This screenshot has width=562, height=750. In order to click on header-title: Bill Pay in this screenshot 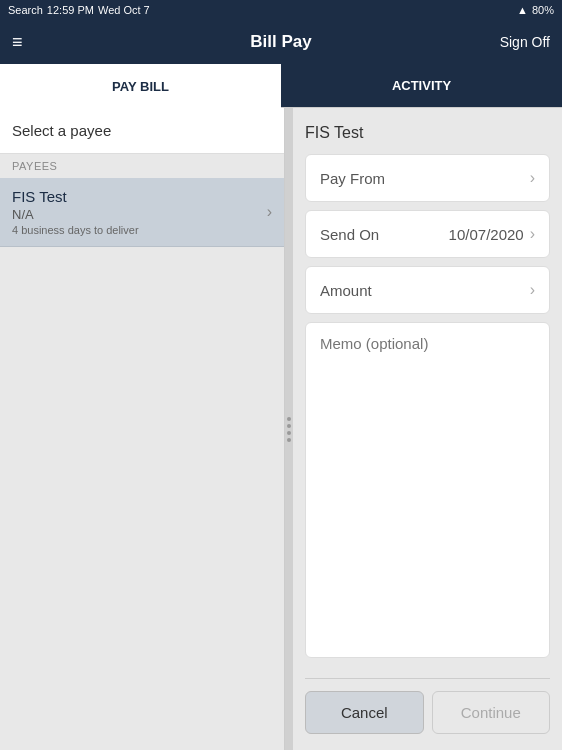, I will do `click(280, 42)`.